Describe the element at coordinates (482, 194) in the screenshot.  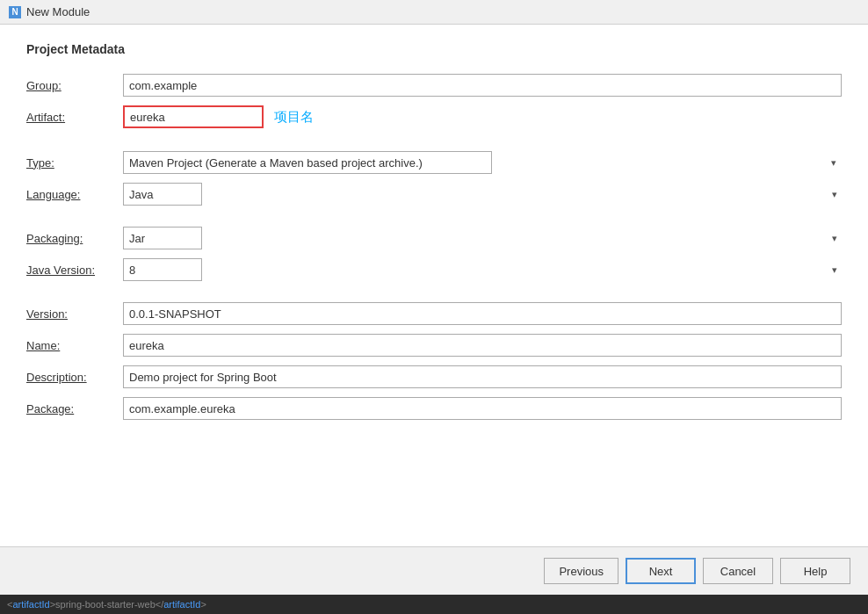
I see `language-select-wrapper: Java Kotlin Groovy` at that location.